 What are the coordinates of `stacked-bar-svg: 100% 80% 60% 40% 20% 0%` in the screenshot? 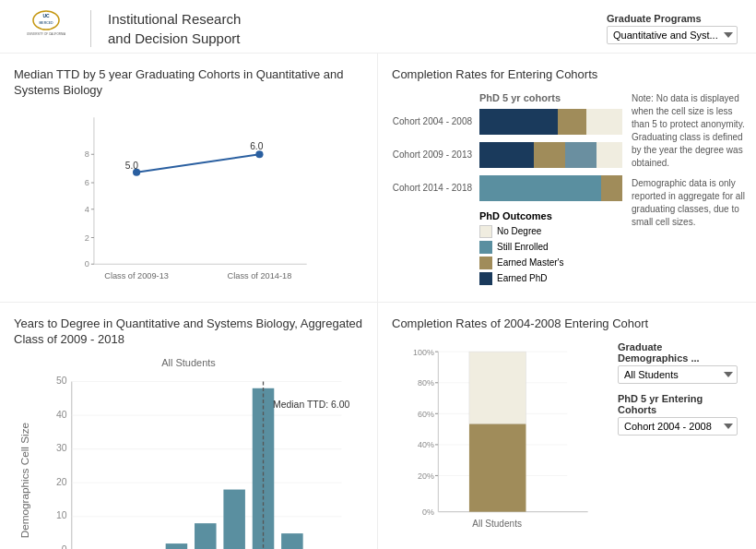 It's located at (500, 445).